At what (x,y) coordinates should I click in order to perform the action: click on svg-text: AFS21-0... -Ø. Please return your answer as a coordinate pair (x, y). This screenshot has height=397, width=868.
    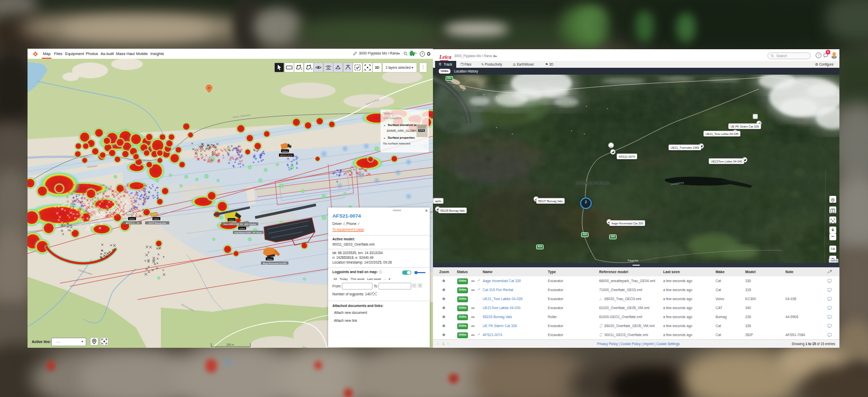
    Looking at the image, I should click on (132, 223).